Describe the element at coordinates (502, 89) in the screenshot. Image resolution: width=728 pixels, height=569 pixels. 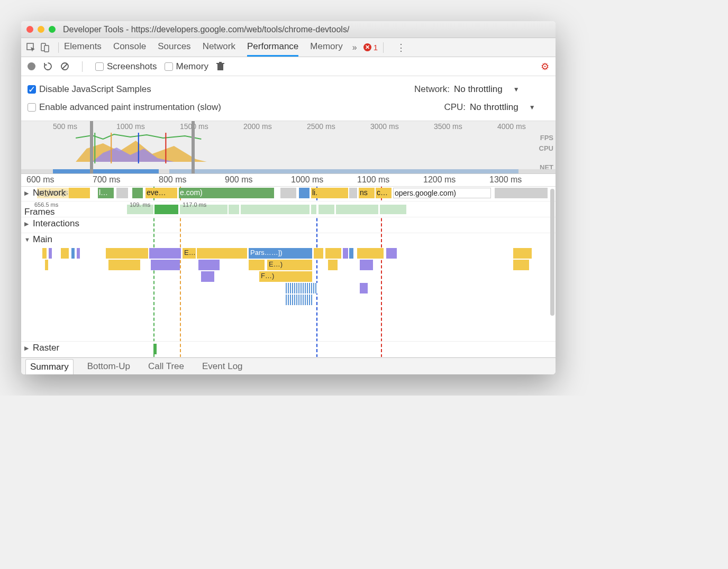
I see `network-throttle-select: No throttling▼` at that location.